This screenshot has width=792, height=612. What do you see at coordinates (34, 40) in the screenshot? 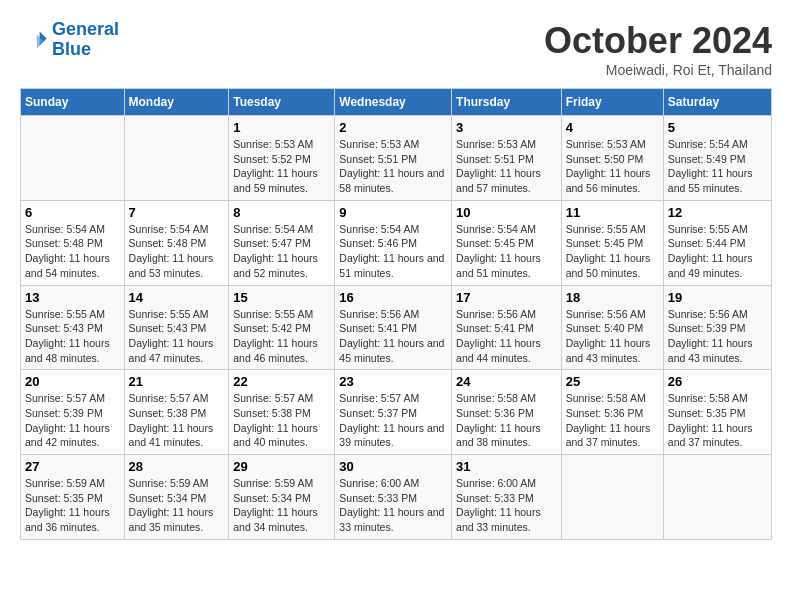
I see `logo-icon` at bounding box center [34, 40].